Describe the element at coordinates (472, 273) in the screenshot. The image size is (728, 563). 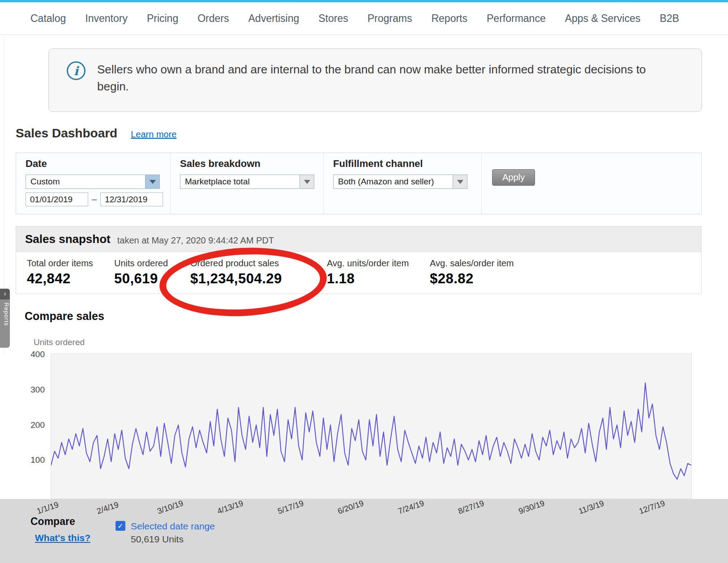
I see `metric-avg-sales-order-item: Avg. sales/order item $28.82` at that location.